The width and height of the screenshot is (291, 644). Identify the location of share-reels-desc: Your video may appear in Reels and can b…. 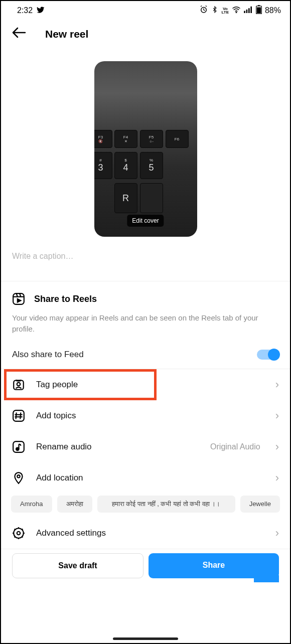
(145, 324).